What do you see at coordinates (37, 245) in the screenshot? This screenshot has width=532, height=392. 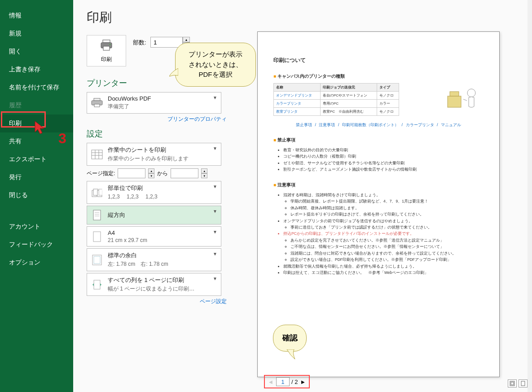 I see `sidebar-item-feedback: フィードバック` at bounding box center [37, 245].